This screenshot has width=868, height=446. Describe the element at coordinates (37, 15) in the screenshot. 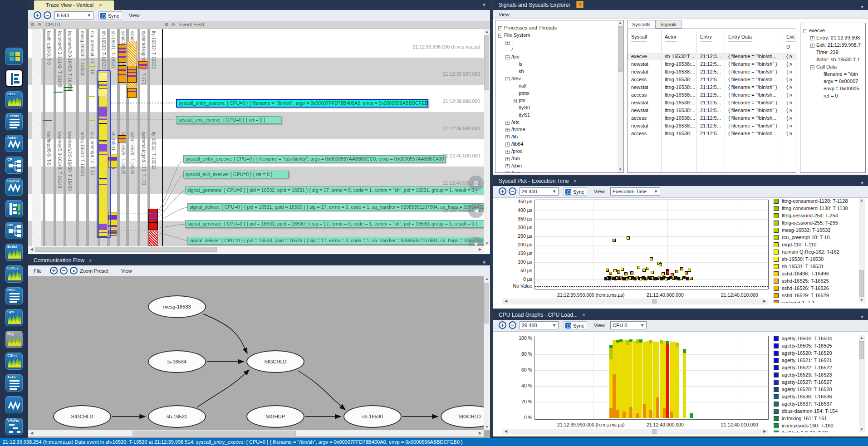

I see `zoom-in-icon: +` at that location.